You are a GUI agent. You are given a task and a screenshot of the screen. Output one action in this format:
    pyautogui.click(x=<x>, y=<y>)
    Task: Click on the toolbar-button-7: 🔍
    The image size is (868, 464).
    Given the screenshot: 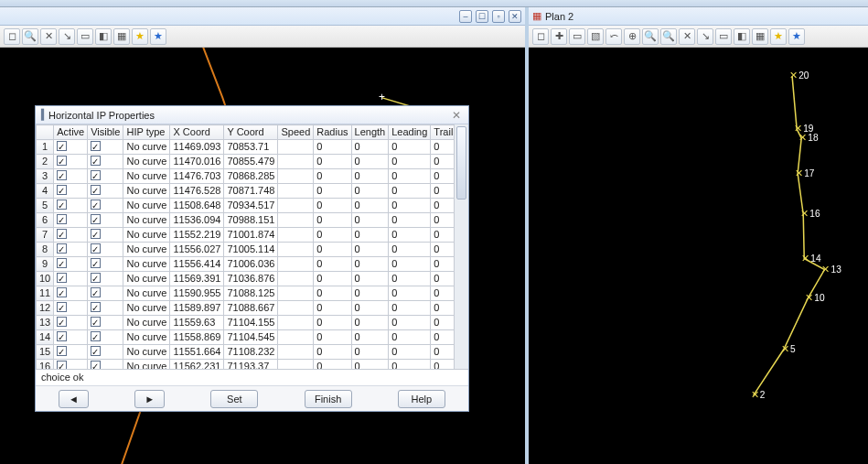 What is the action you would take?
    pyautogui.click(x=669, y=37)
    